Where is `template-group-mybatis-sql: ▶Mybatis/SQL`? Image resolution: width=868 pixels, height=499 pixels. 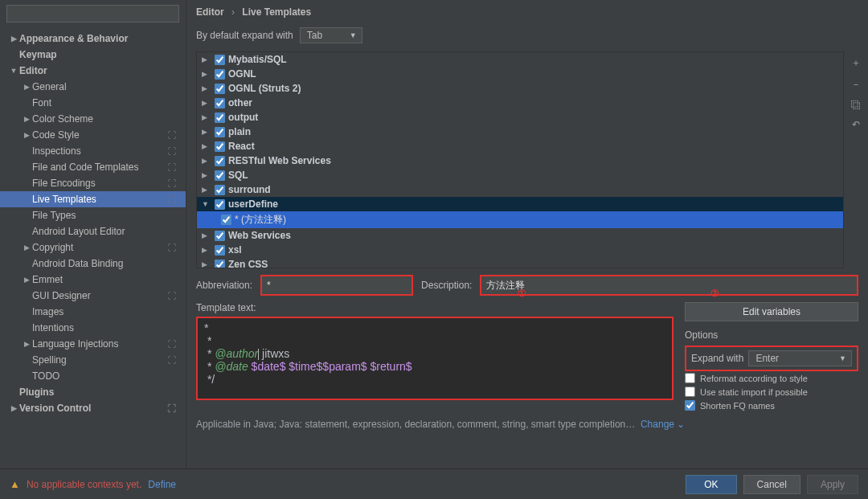
template-group-mybatis-sql: ▶Mybatis/SQL is located at coordinates (520, 59).